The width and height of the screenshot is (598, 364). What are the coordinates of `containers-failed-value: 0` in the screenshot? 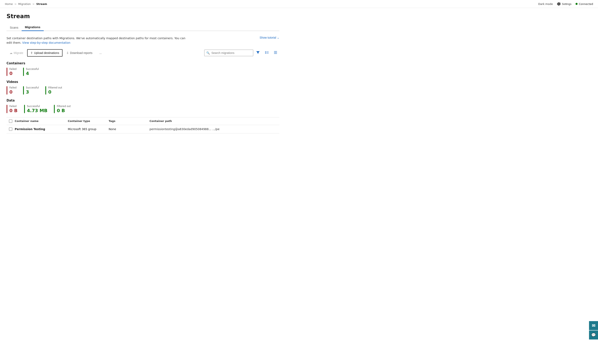 It's located at (13, 73).